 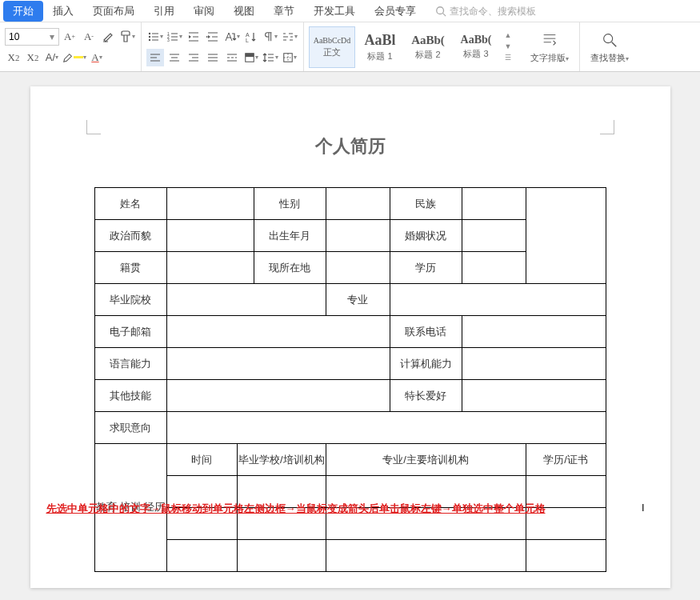 What do you see at coordinates (508, 58) in the screenshot?
I see `styles-menu-icon: ☰` at bounding box center [508, 58].